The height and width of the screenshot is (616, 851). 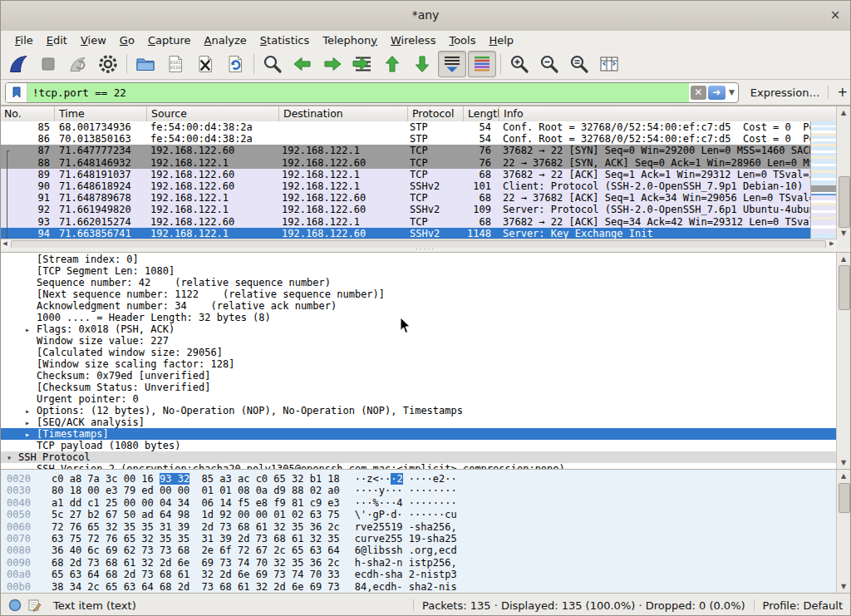 What do you see at coordinates (426, 527) in the screenshot?
I see `hex-row-0060: 006072 76 65 32 35 35 31 39 2d 73 68 61 …` at bounding box center [426, 527].